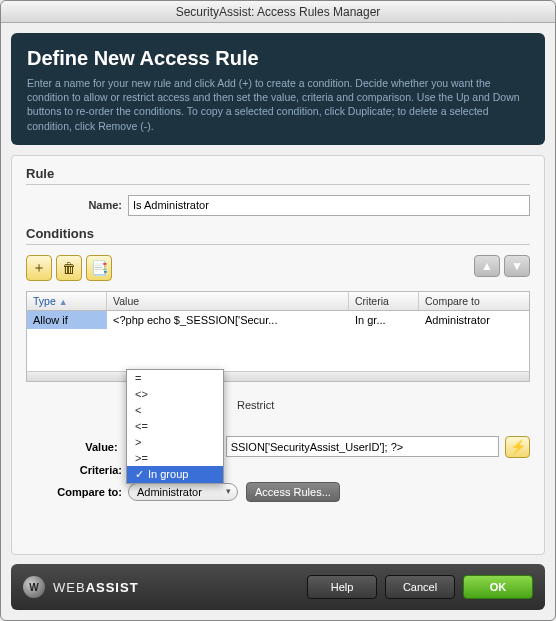  I want to click on value-label: Value:, so click(72, 447).